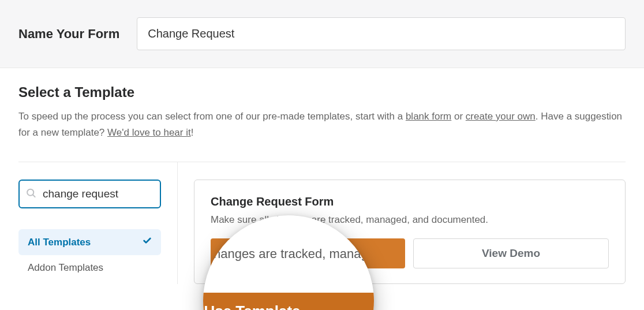 The image size is (644, 310). What do you see at coordinates (66, 268) in the screenshot?
I see `category-label: Addon Templates` at bounding box center [66, 268].